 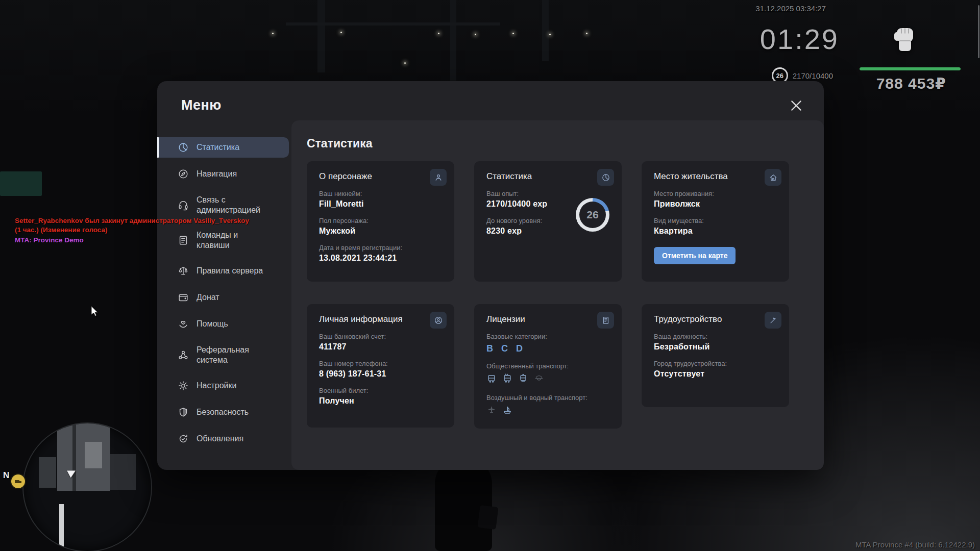 What do you see at coordinates (381, 199) in the screenshot?
I see `field: Ваш никнейм: Fill_Moretti` at bounding box center [381, 199].